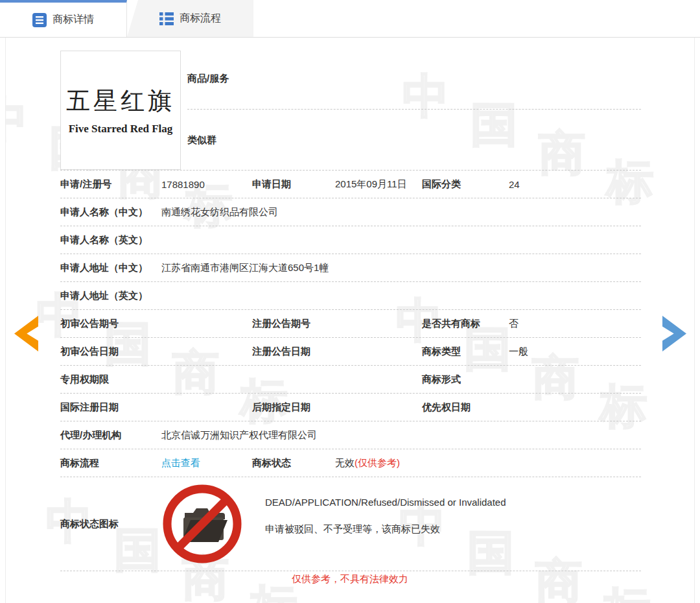  I want to click on goods-services-label: 商品/服务, so click(208, 79).